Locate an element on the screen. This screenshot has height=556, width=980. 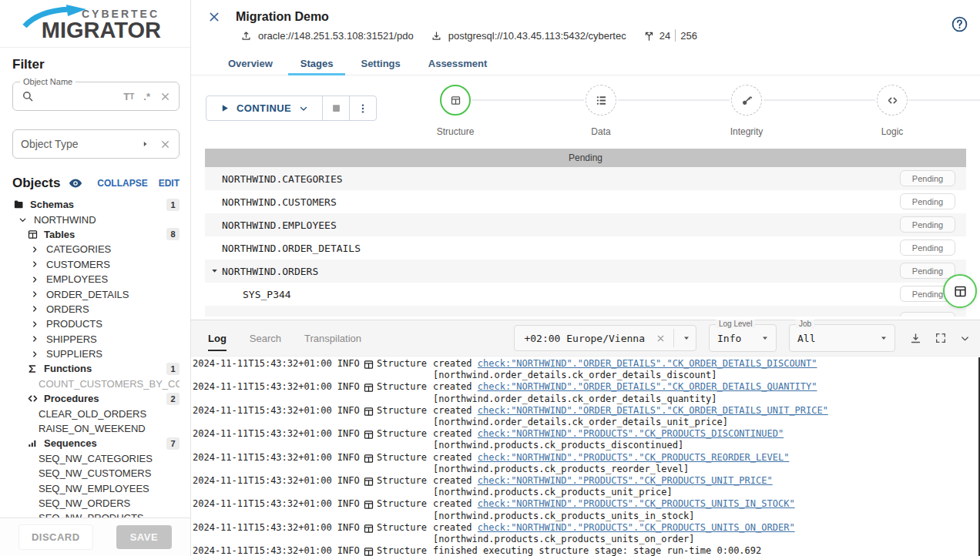
table-row-northwind-customers: NORTHWIND.CUSTOMERSPending is located at coordinates (586, 202).